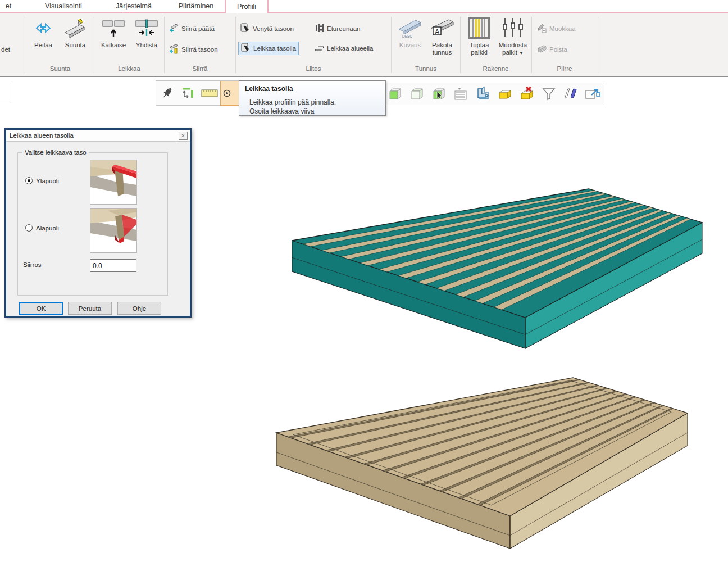 The width and height of the screenshot is (728, 580). Describe the element at coordinates (183, 136) in the screenshot. I see `dialog-close-button: ×` at that location.